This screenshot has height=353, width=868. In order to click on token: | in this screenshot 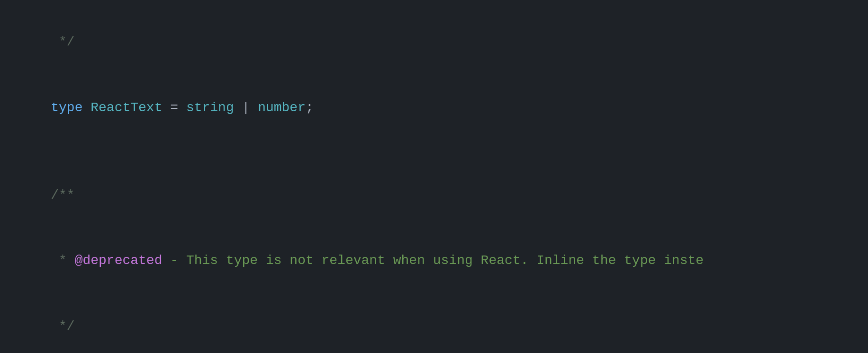, I will do `click(246, 108)`.